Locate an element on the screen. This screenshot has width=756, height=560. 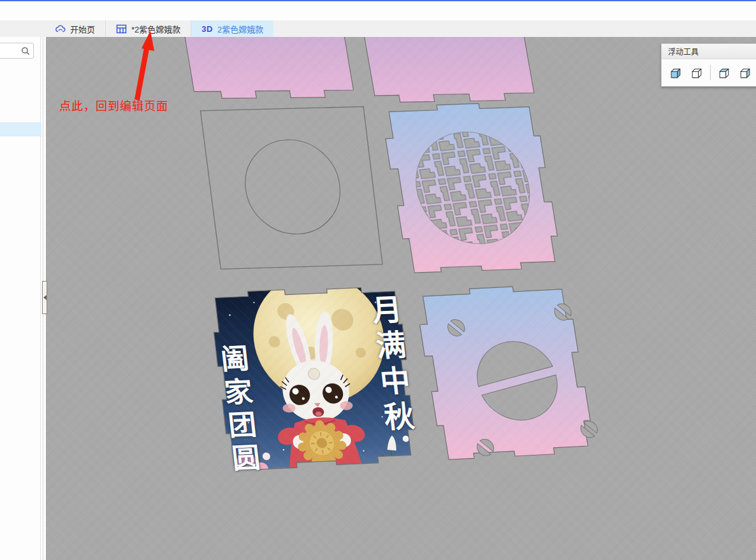
tab-label: 2紫色嫦娥款 is located at coordinates (240, 29).